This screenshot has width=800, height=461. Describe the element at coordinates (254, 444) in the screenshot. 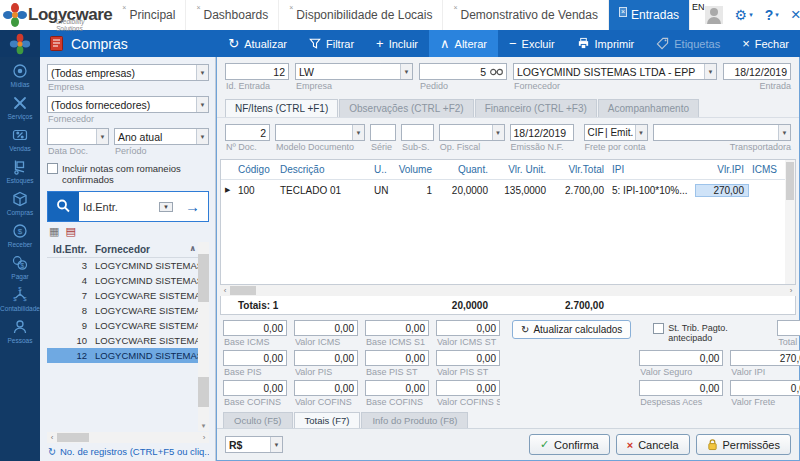

I see `currency-select: R$ ▼` at that location.